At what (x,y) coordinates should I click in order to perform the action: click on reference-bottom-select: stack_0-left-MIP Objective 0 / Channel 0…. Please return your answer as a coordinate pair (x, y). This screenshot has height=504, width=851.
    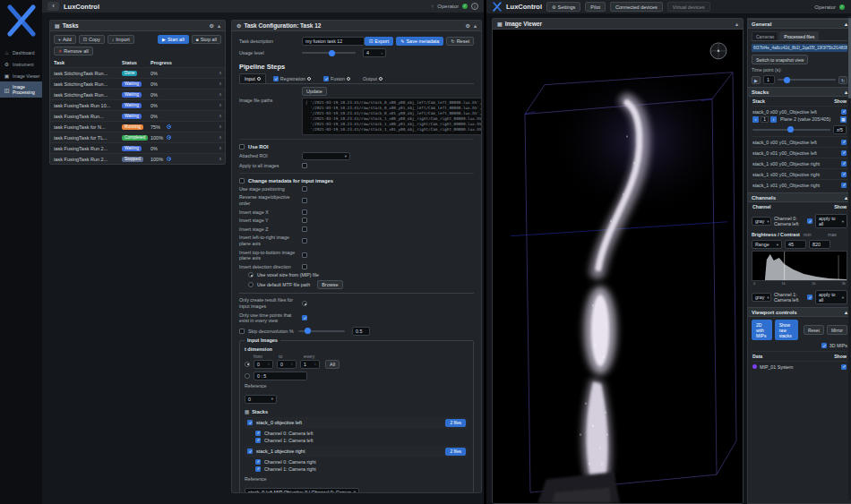
    Looking at the image, I should click on (302, 491).